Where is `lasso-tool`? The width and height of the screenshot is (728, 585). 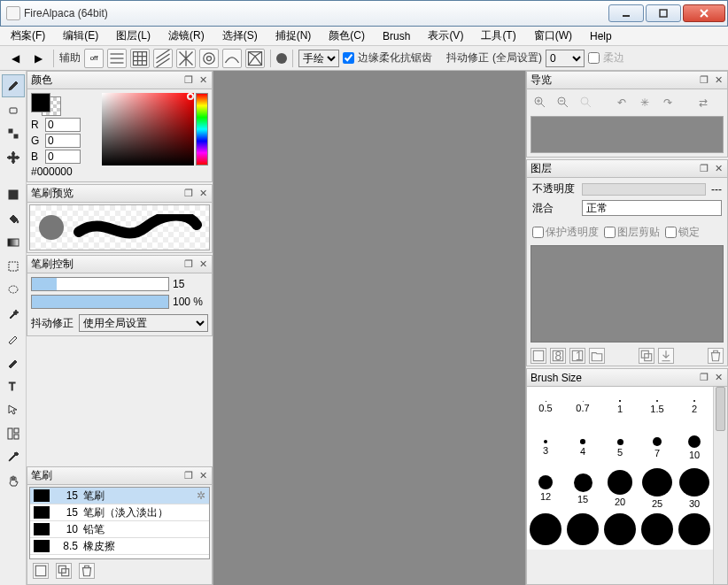
lasso-tool is located at coordinates (13, 290).